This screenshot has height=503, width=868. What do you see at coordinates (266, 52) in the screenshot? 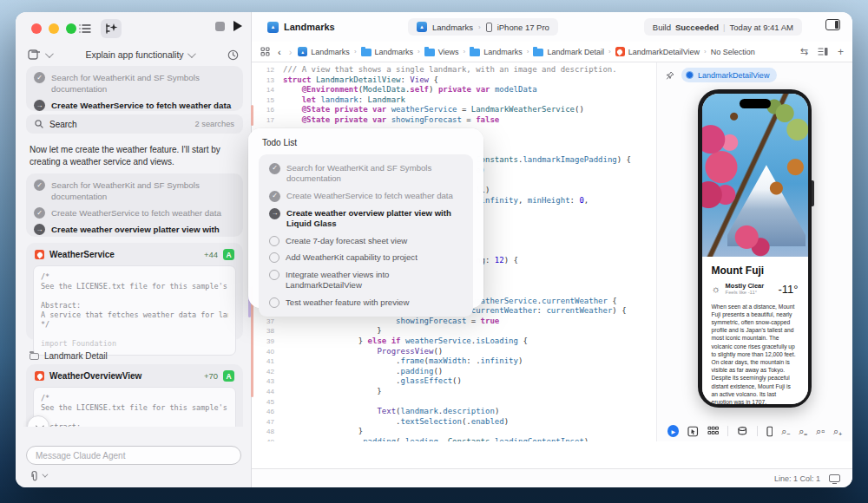
I see `related-items-grid-icon` at bounding box center [266, 52].